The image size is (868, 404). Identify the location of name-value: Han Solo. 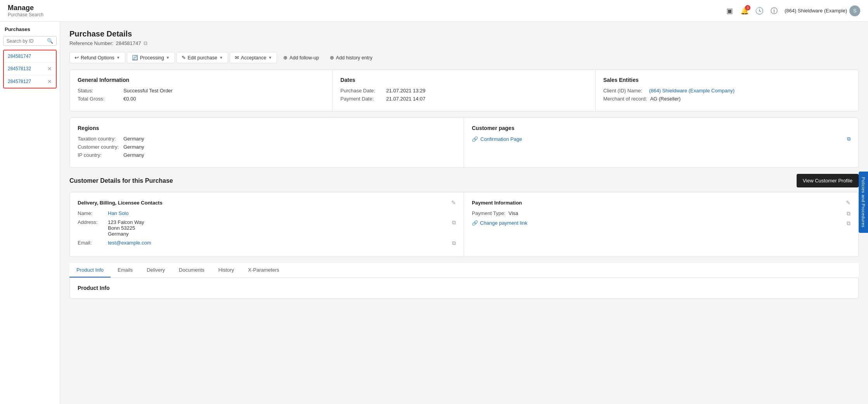
(282, 213).